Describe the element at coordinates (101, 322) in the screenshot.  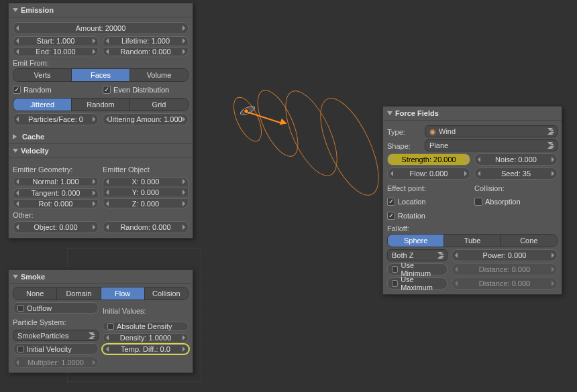
I see `smoke-panel: Smoke None Domain Flow Collision Outflow…` at that location.